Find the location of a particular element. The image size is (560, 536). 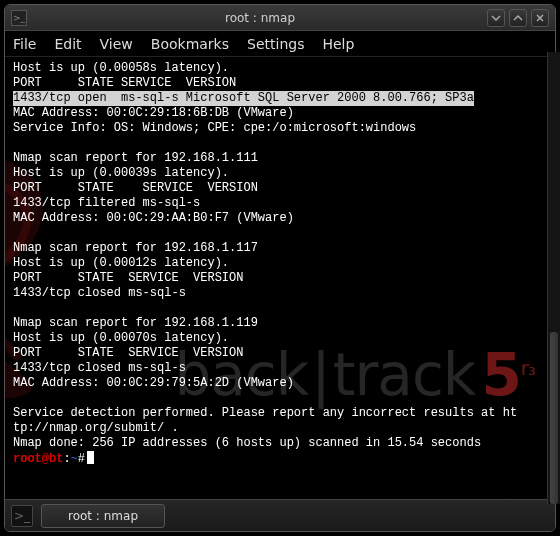

window-controls is located at coordinates (518, 18).